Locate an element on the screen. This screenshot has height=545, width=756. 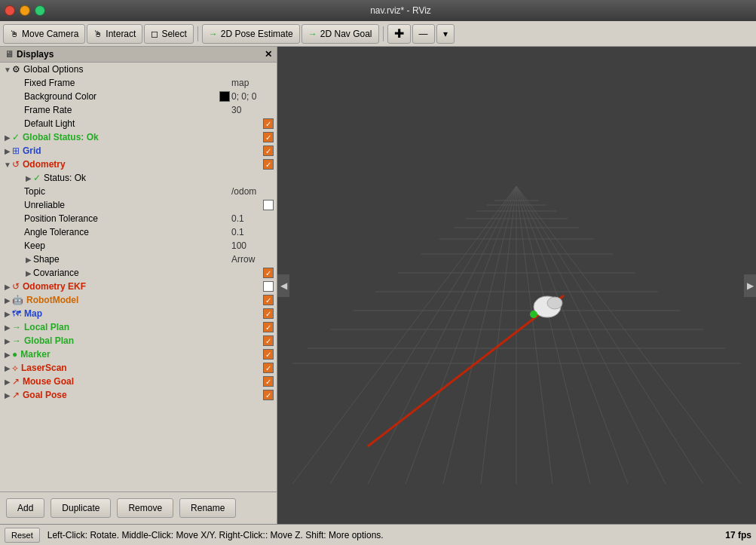
laser-scan-checkbox is located at coordinates (268, 368).